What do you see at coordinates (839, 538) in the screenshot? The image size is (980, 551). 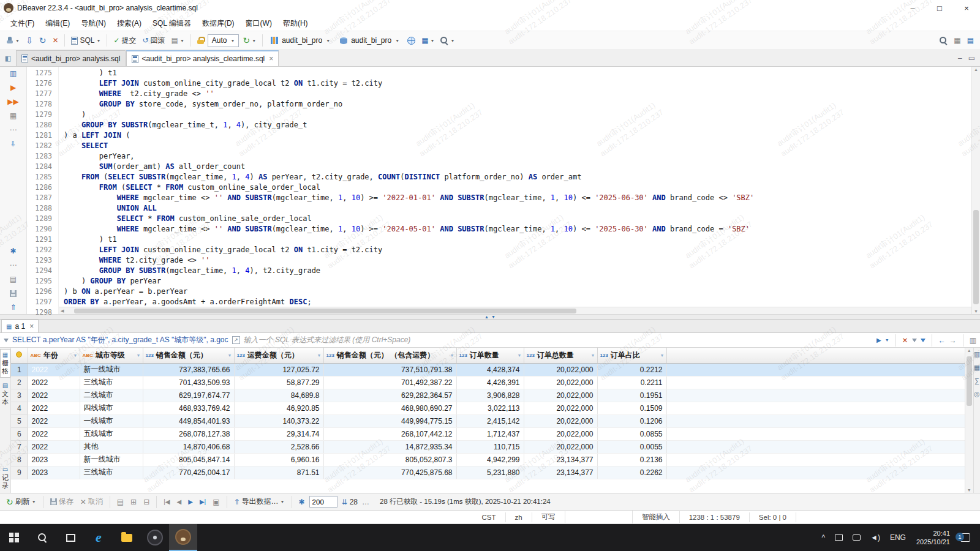 I see `tablet-mode-icon` at bounding box center [839, 538].